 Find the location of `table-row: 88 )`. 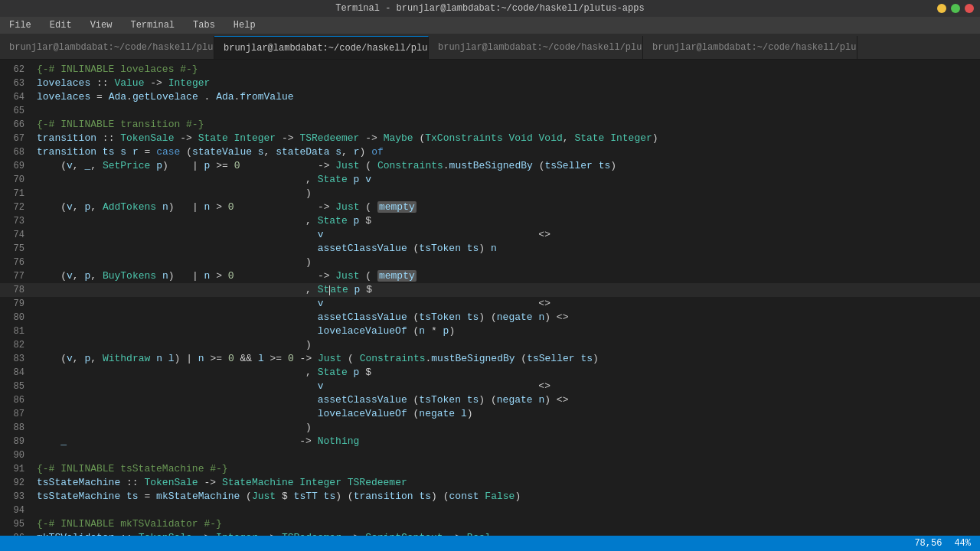

table-row: 88 ) is located at coordinates (490, 428).